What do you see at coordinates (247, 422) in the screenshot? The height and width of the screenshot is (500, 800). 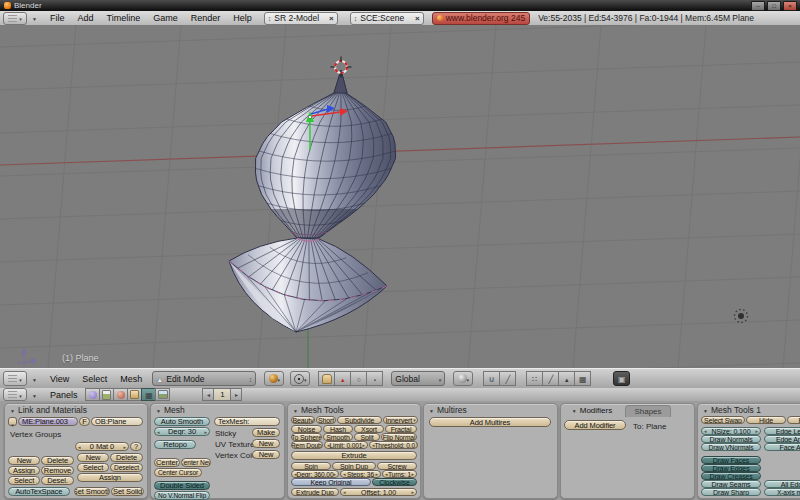 I see `texmesh-field: TexMesh:` at bounding box center [247, 422].